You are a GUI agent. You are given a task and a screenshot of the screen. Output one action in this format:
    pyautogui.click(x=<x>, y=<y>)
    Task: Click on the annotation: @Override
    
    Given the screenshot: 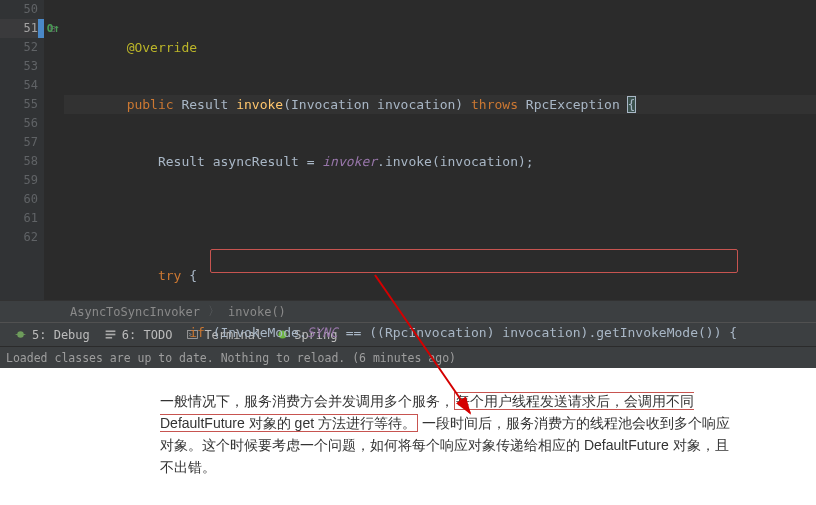 What is the action you would take?
    pyautogui.click(x=162, y=48)
    